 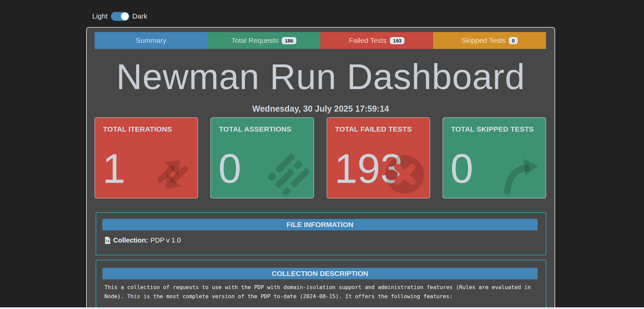 What do you see at coordinates (262, 158) in the screenshot?
I see `stat-card-total-assertions: TOTAL ASSERTIONS 0` at bounding box center [262, 158].